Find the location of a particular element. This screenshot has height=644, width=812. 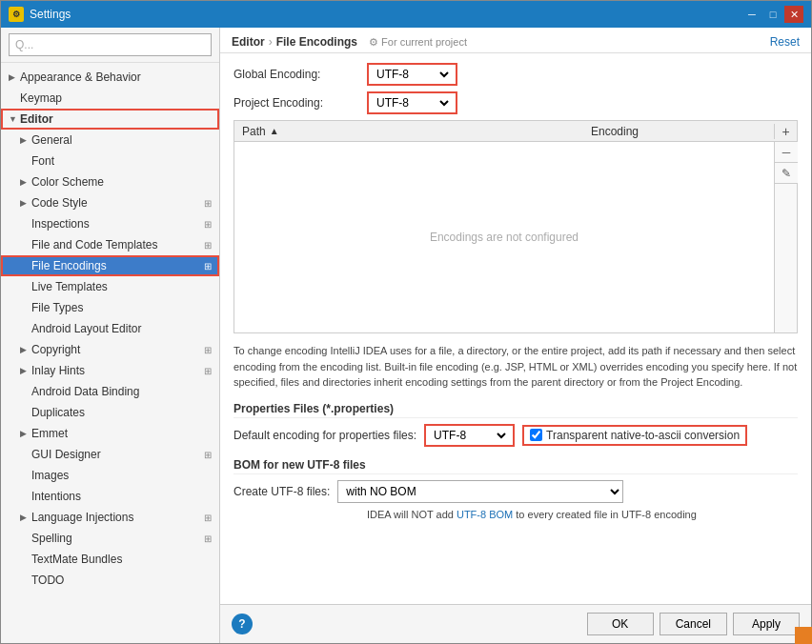

description-text: To change encoding IntelliJ IDEA uses fo… is located at coordinates (516, 367).